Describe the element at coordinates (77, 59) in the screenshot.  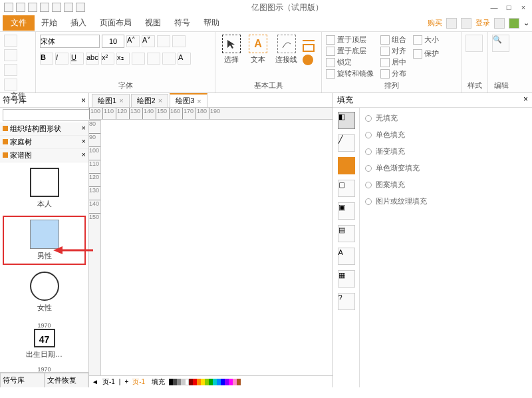
I see `underline-button: U` at that location.